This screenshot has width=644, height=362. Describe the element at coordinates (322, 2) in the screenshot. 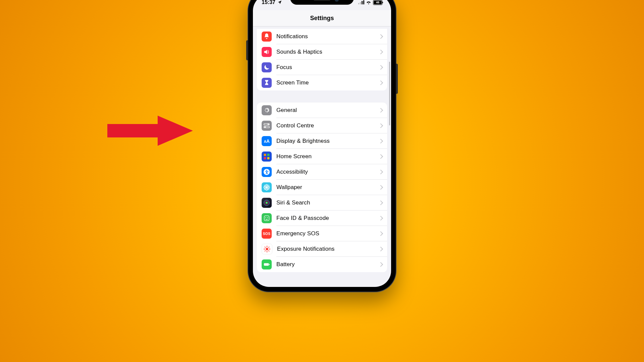

I see `notch` at that location.